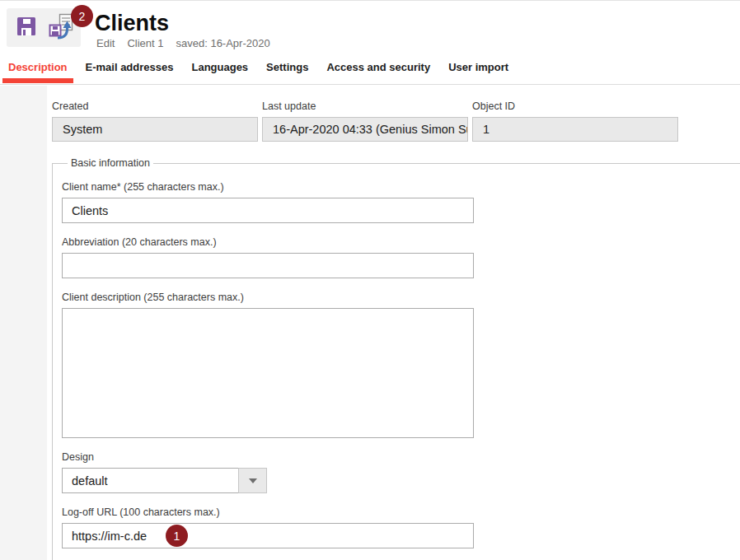 Image resolution: width=740 pixels, height=560 pixels. I want to click on save-page-arrow-icon, so click(61, 28).